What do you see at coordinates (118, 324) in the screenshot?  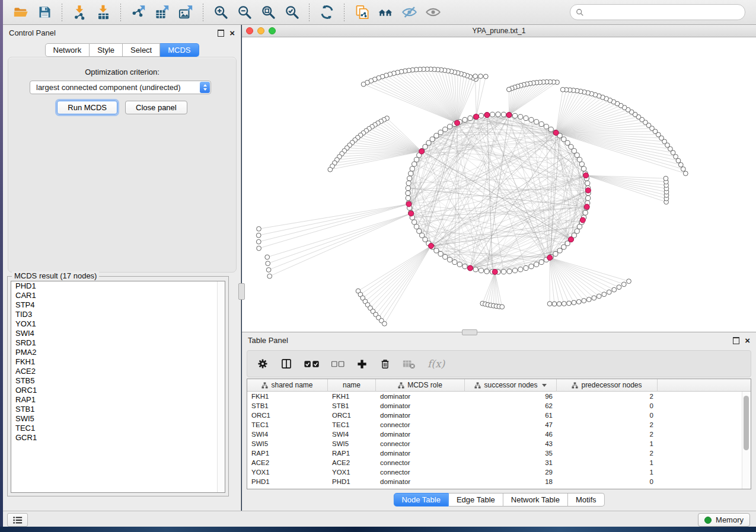 I see `mcds-result-item: YOX1` at bounding box center [118, 324].